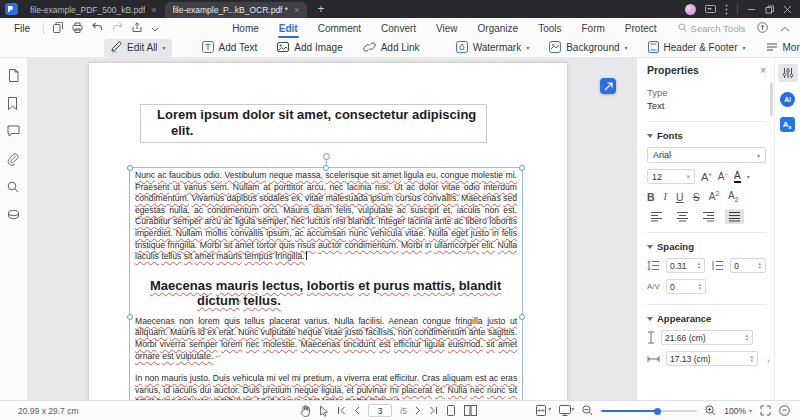 This screenshot has height=420, width=800. Describe the element at coordinates (763, 70) in the screenshot. I see `close-panel-icon: ×` at that location.